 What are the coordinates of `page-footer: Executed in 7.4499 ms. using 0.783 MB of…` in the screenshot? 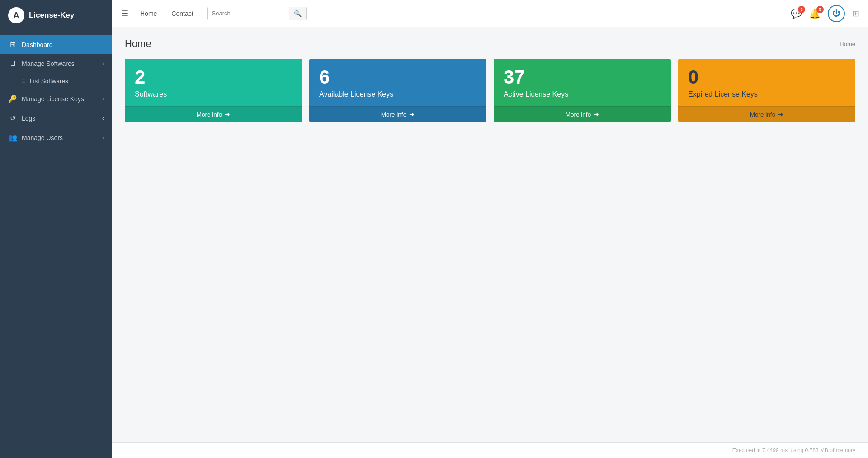 It's located at (490, 450).